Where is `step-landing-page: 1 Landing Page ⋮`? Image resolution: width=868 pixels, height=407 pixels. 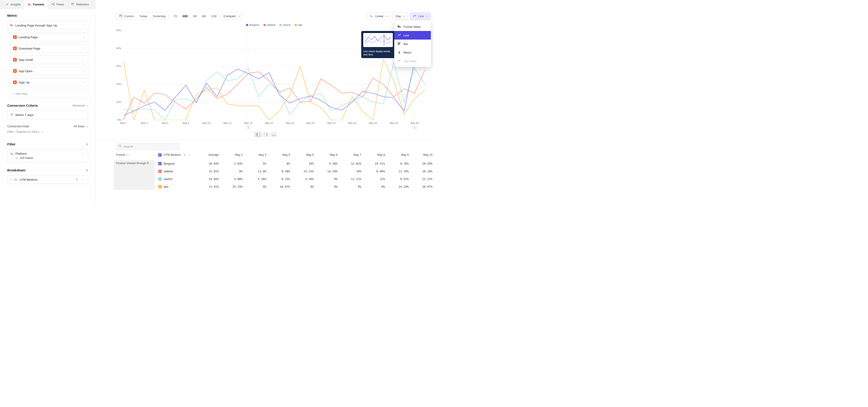 step-landing-page: 1 Landing Page ⋮ is located at coordinates (49, 37).